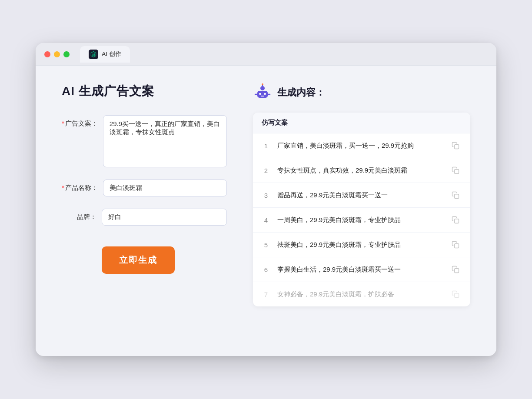 This screenshot has width=532, height=399. What do you see at coordinates (63, 188) in the screenshot?
I see `required-star-2: *` at bounding box center [63, 188].